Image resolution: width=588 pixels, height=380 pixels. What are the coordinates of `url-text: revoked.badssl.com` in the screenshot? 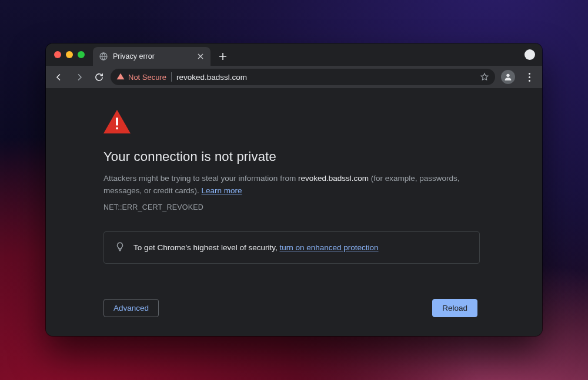 It's located at (326, 78).